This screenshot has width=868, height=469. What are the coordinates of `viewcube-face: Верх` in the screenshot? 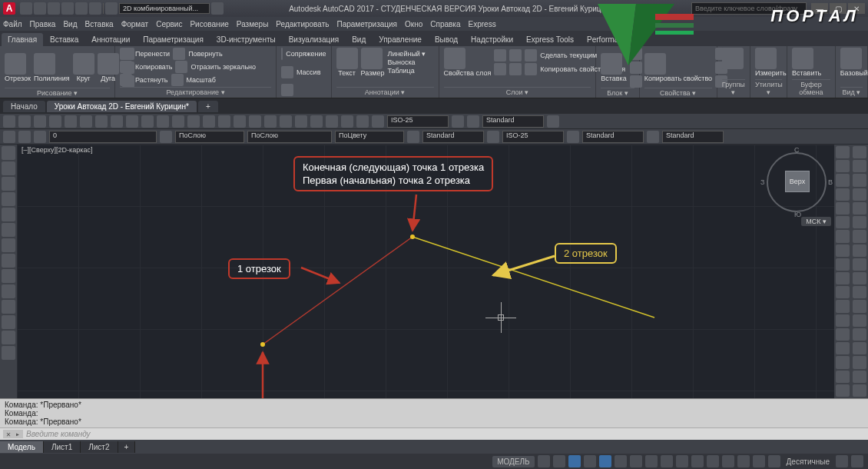 It's located at (797, 181).